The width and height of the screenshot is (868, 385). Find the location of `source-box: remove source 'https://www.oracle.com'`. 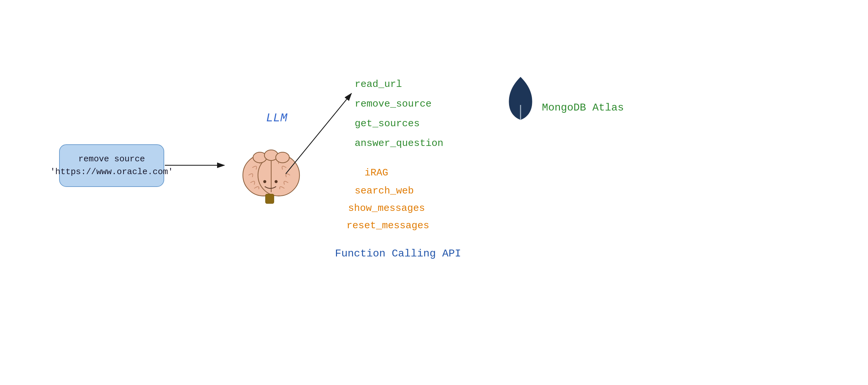

source-box: remove source 'https://www.oracle.com' is located at coordinates (112, 166).